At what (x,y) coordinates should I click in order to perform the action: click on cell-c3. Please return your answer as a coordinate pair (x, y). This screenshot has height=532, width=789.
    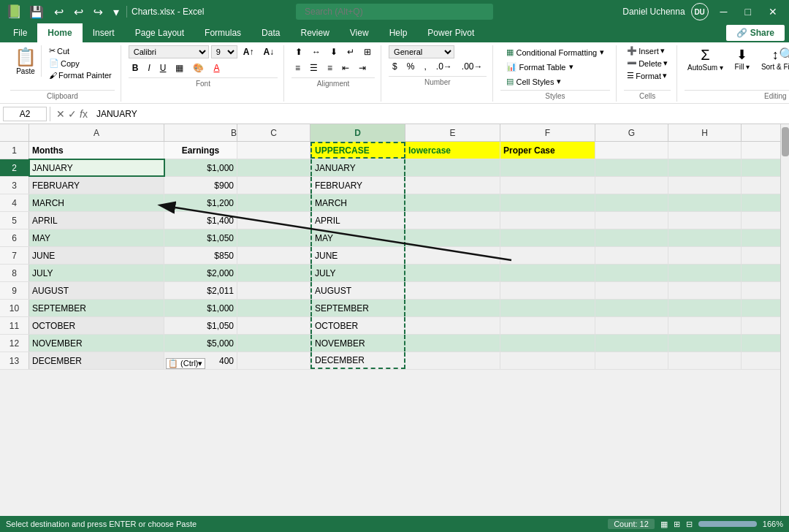
    Looking at the image, I should click on (274, 186).